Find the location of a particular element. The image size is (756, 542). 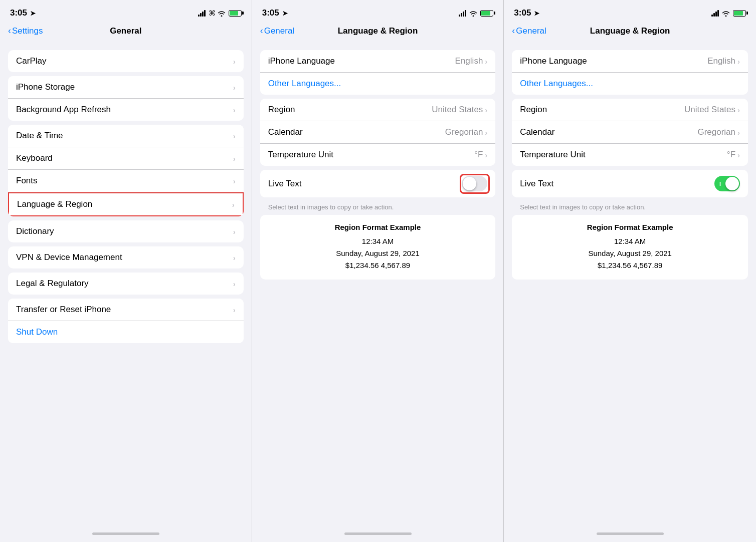

date-time-row: Date & Time › is located at coordinates (126, 136).